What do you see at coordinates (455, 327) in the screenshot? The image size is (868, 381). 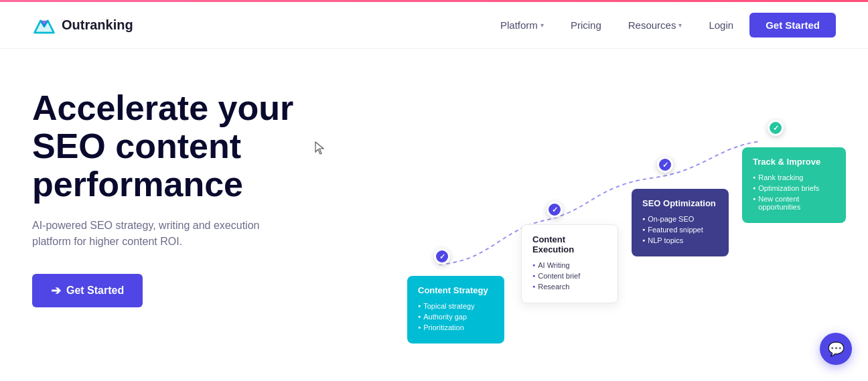 I see `card-strategy-item-3: Prioritization` at bounding box center [455, 327].